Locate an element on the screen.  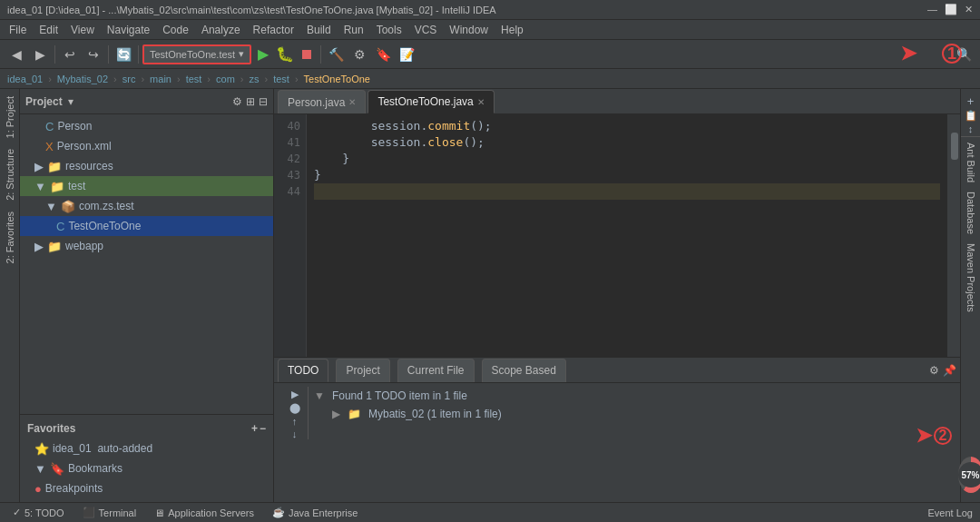
todo-action-3: ↑ is located at coordinates (294, 421).